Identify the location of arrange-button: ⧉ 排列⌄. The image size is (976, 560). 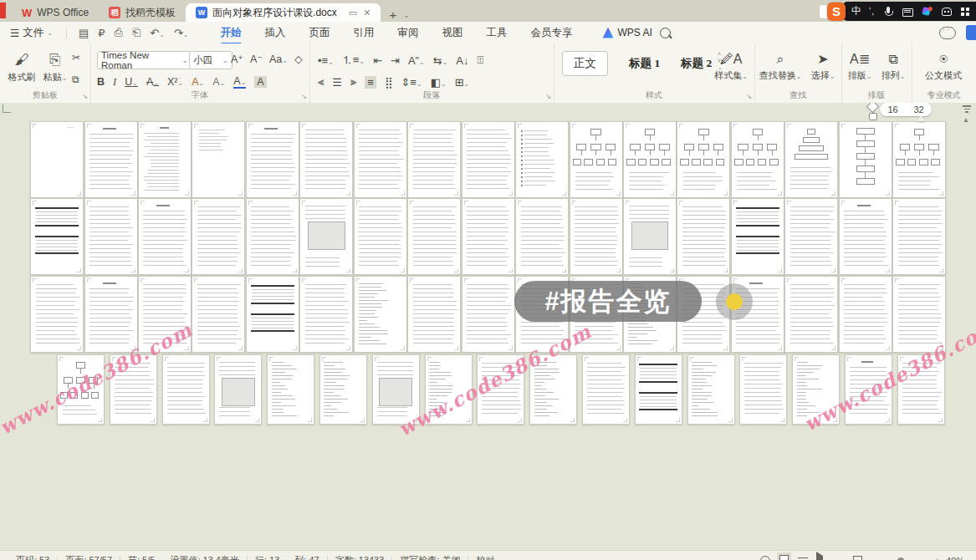
(893, 65).